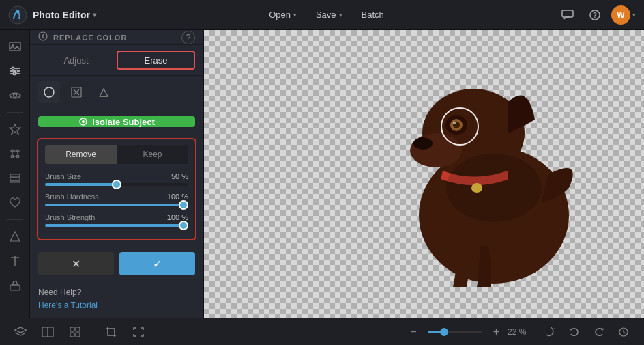  Describe the element at coordinates (372, 15) in the screenshot. I see `batch-button: Batch` at that location.